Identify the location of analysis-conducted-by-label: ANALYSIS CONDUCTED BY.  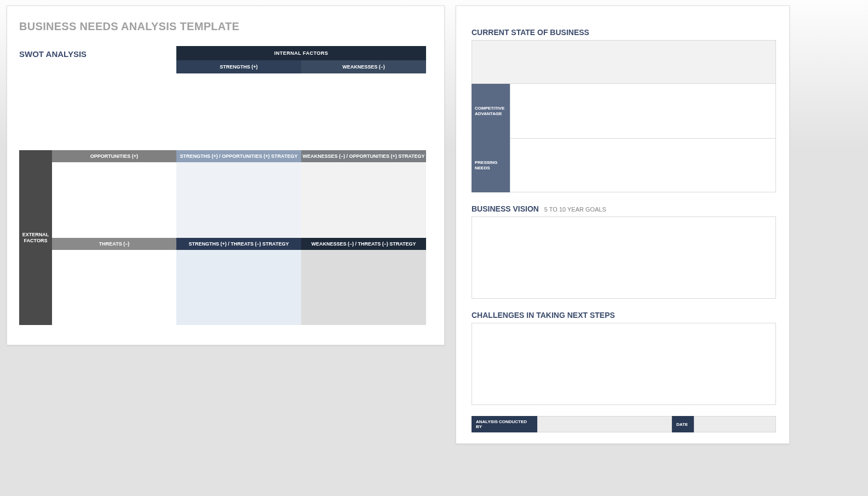
(504, 424).